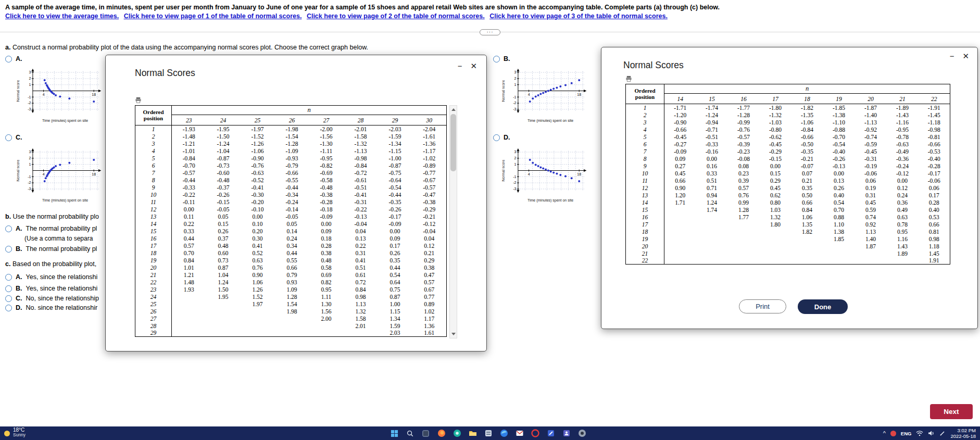  Describe the element at coordinates (490, 433) in the screenshot. I see `taskbar: 18°C Sunny` at that location.